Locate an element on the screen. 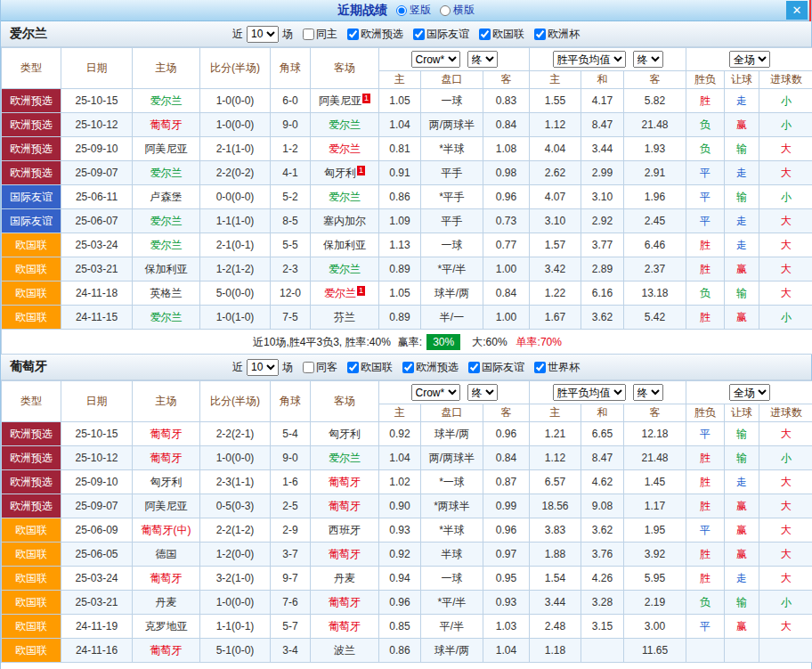 The width and height of the screenshot is (812, 669). away-team-link: 波兰 is located at coordinates (345, 650).